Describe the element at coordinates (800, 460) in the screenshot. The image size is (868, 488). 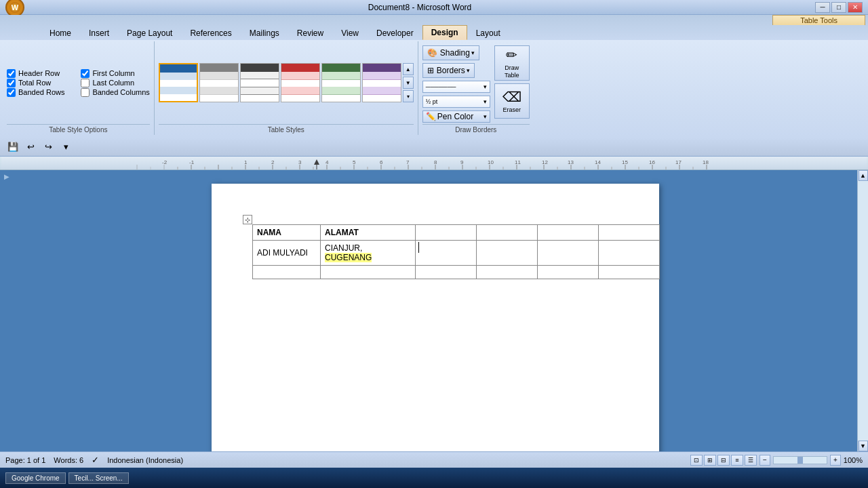
I see `zoom-slider` at that location.